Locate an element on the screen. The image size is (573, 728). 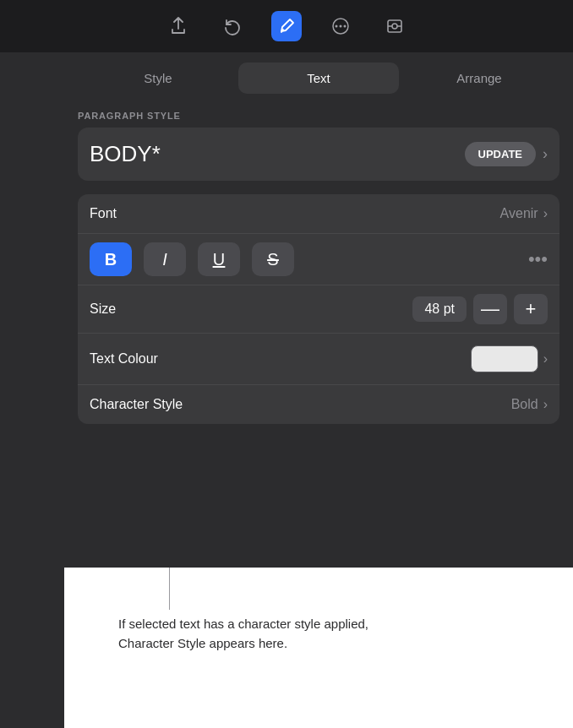
size-label: Size is located at coordinates (251, 309).